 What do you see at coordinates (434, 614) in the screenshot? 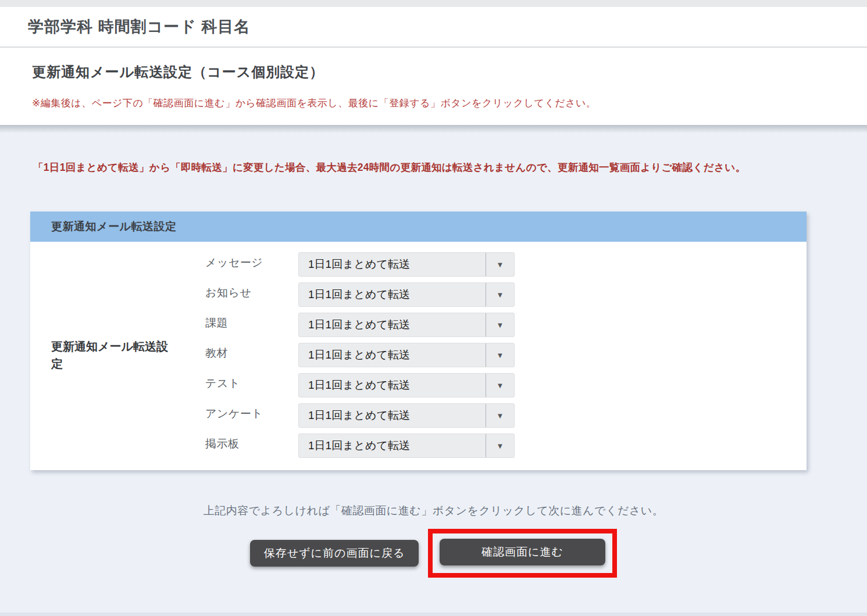
I see `bottom-edge` at bounding box center [434, 614].